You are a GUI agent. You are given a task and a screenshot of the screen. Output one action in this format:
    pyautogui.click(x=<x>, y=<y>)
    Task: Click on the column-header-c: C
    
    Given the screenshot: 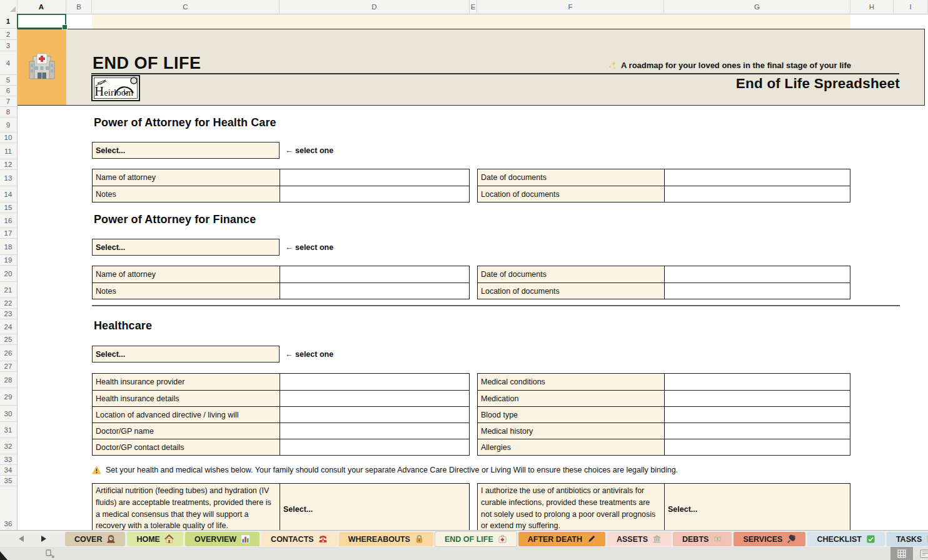 What is the action you would take?
    pyautogui.click(x=186, y=6)
    